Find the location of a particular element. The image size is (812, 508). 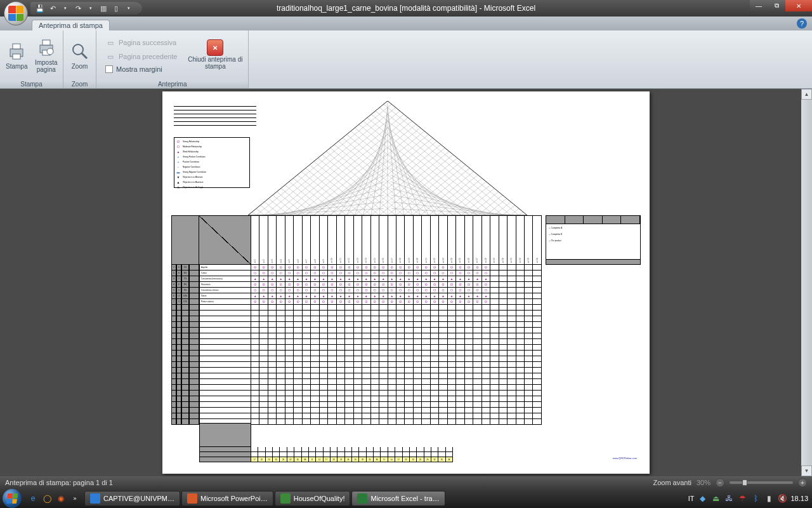

taskbar-item-label: Microsoft Excel - tra… is located at coordinates (405, 498).